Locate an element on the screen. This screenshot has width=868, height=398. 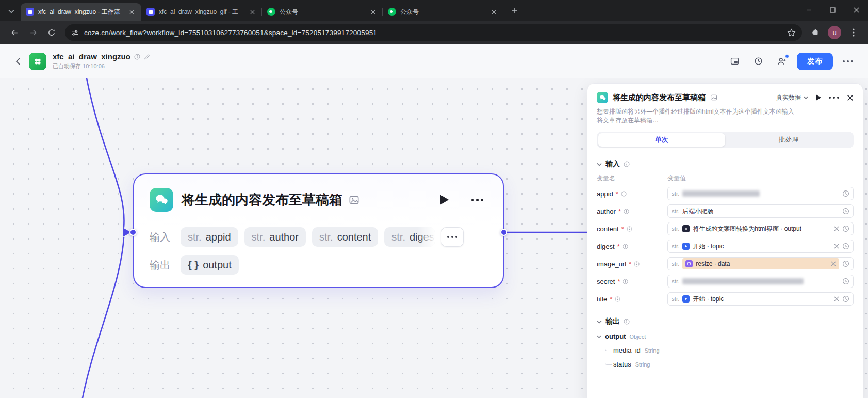
panel-run-button is located at coordinates (818, 98).